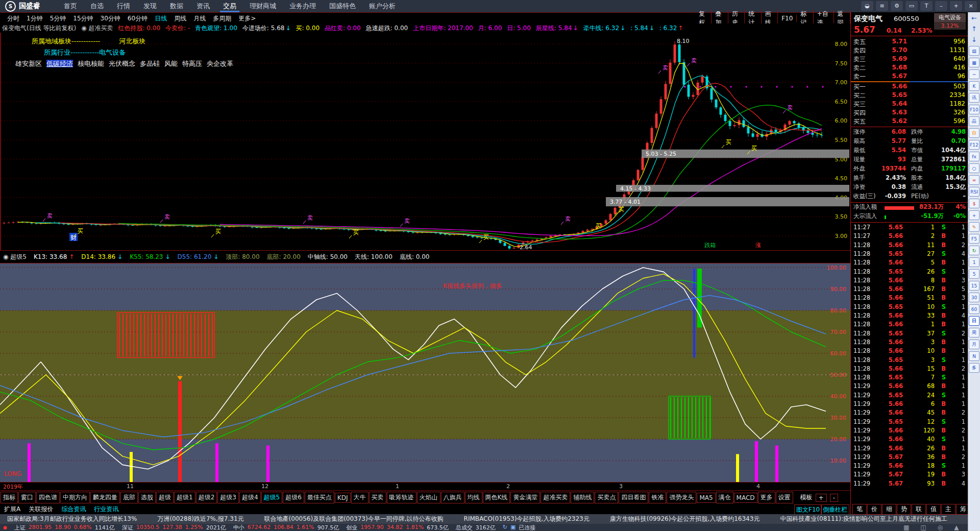 Image resolution: width=980 pixels, height=531 pixels. Describe the element at coordinates (974, 227) in the screenshot. I see `pencil-icon: ✎` at that location.